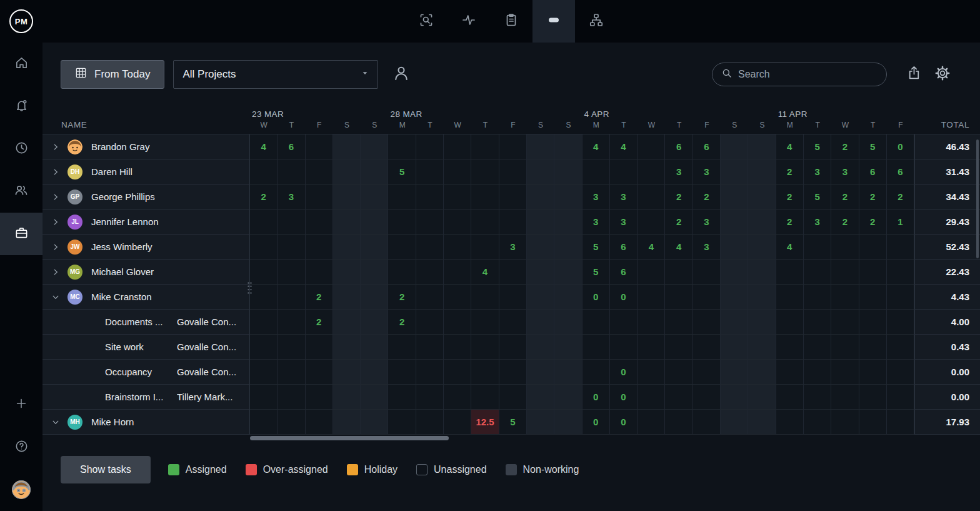  Describe the element at coordinates (511, 372) in the screenshot. I see `task-row: OccupancyGovalle Con...00.00` at that location.